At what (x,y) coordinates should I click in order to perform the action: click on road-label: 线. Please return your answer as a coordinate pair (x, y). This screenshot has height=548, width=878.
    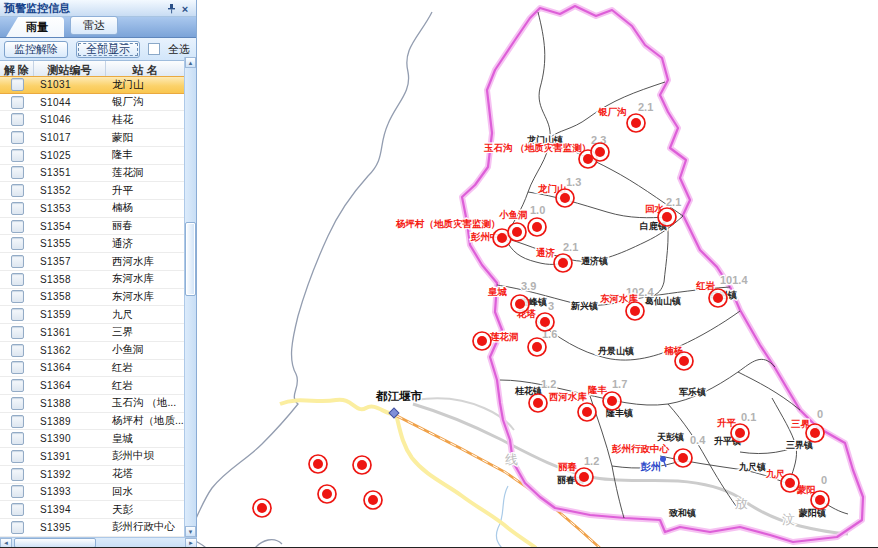
    Looking at the image, I should click on (512, 460).